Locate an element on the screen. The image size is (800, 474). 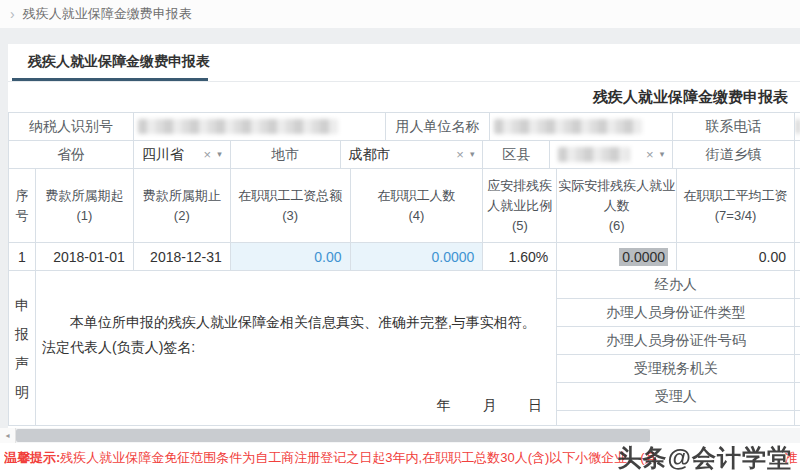
tip-text: 残疾人就业保障金免征范围条件为自工商注册登记之日起3年内,在职职工总数30人(含… is located at coordinates (358, 458).